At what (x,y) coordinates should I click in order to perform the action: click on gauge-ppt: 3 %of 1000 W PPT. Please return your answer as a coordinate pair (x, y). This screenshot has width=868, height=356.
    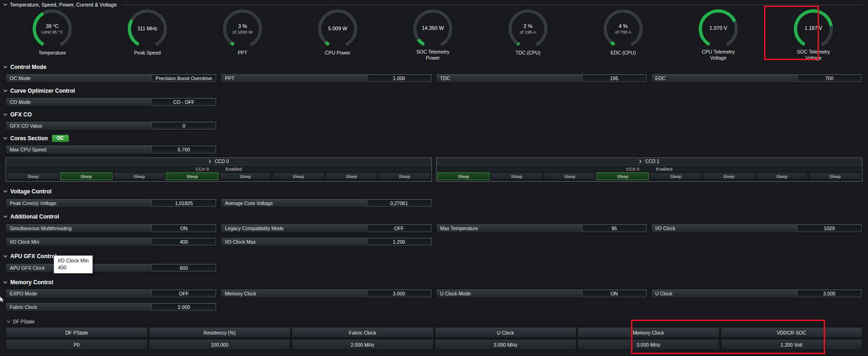
    Looking at the image, I should click on (243, 35).